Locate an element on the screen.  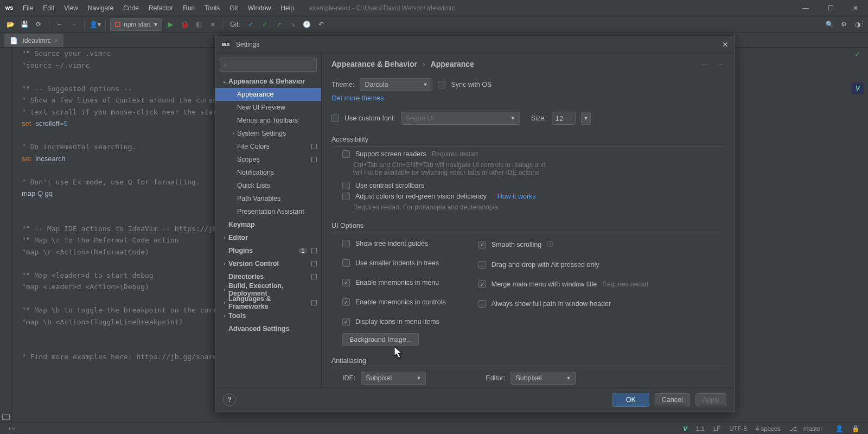
font-select: Segoe UI▼ is located at coordinates (461, 118).